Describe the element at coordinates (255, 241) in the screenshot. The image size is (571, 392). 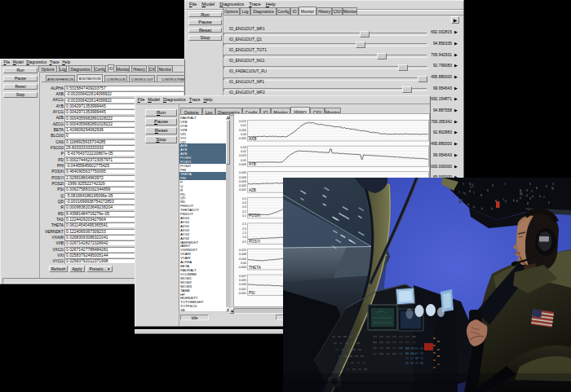
I see `svg-text: POSYI` at that location.